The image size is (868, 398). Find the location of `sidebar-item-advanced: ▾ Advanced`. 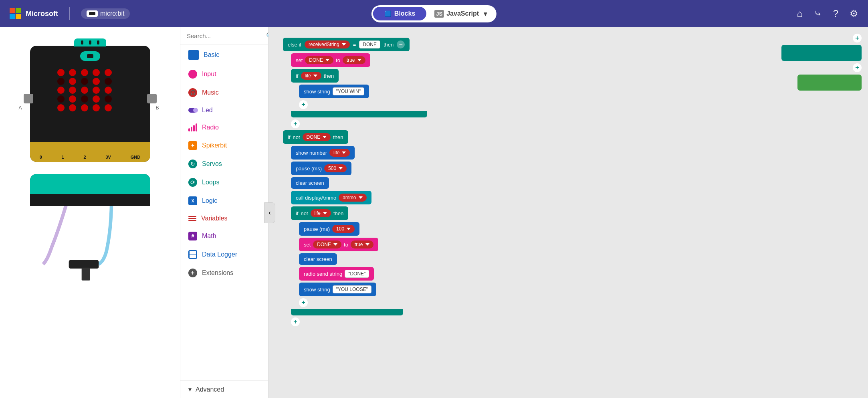

sidebar-item-advanced: ▾ Advanced is located at coordinates (224, 389).